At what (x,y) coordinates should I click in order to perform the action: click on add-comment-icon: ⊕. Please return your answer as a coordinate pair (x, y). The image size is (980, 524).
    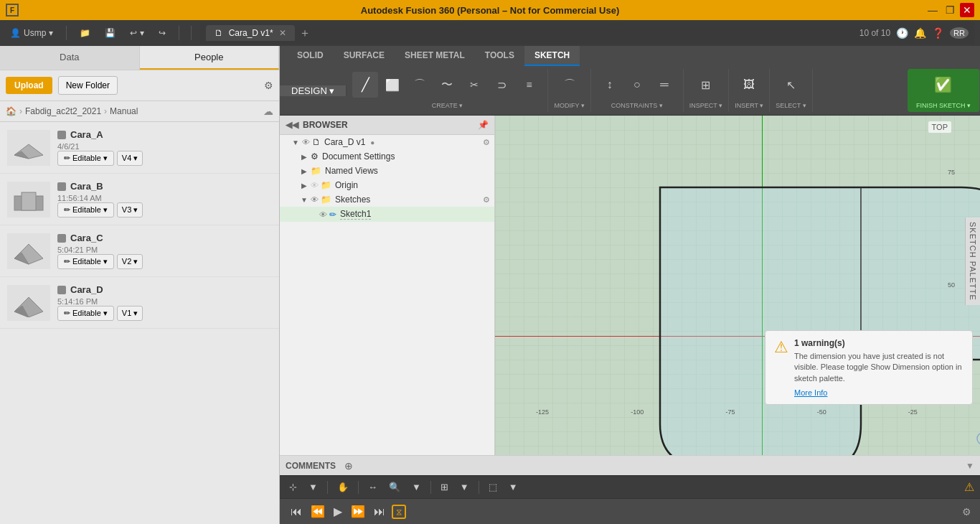
    Looking at the image, I should click on (349, 466).